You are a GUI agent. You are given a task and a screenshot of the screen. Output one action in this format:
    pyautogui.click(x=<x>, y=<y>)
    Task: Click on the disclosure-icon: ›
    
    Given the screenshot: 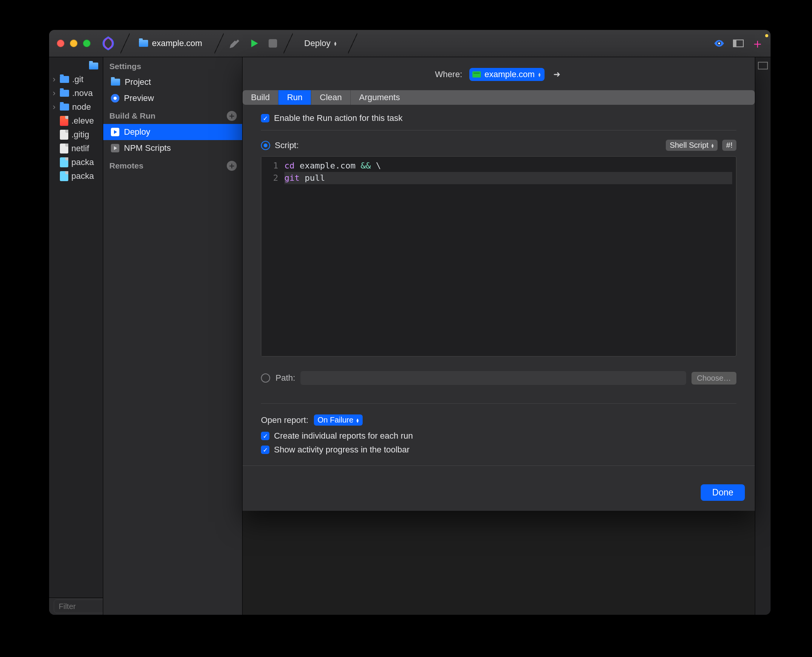 What is the action you would take?
    pyautogui.click(x=54, y=107)
    